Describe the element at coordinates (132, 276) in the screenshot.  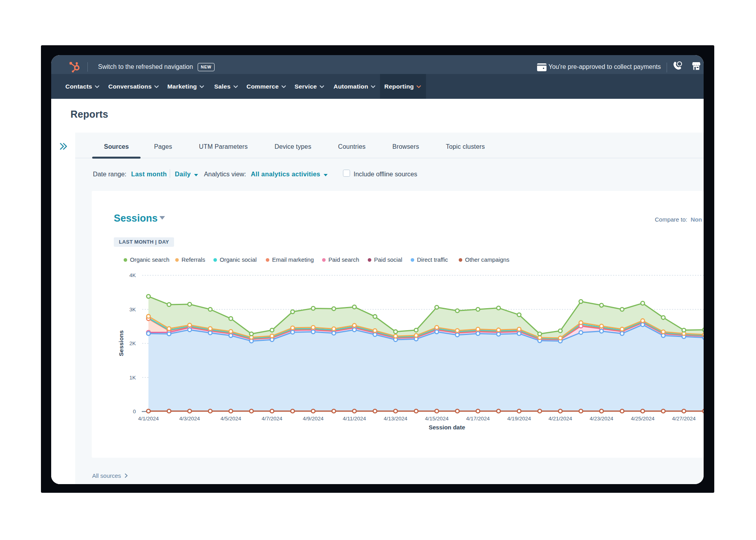
I see `svg-text: 4K` at that location.